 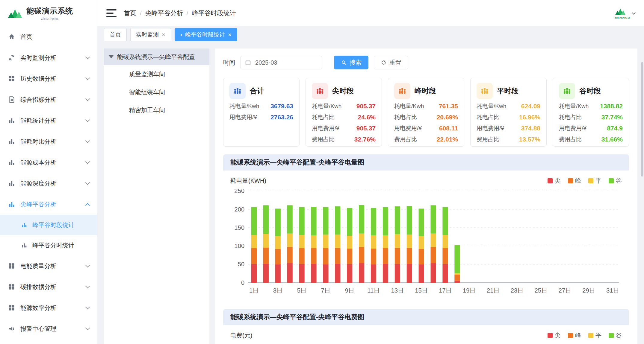 I want to click on sidebar-item-energy-compare: 能耗对比分析, so click(x=49, y=141).